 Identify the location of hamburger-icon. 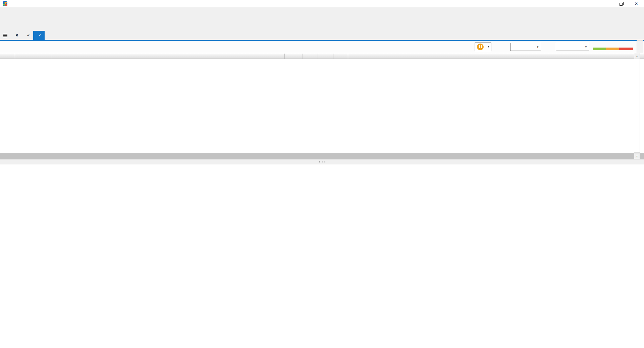
(5, 36).